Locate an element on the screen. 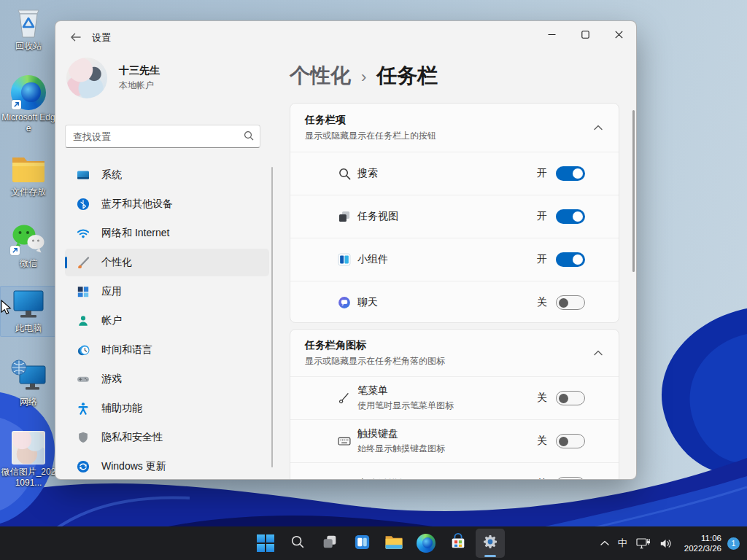  sidebar-item-privacy: 隐私和安全性 is located at coordinates (167, 438).